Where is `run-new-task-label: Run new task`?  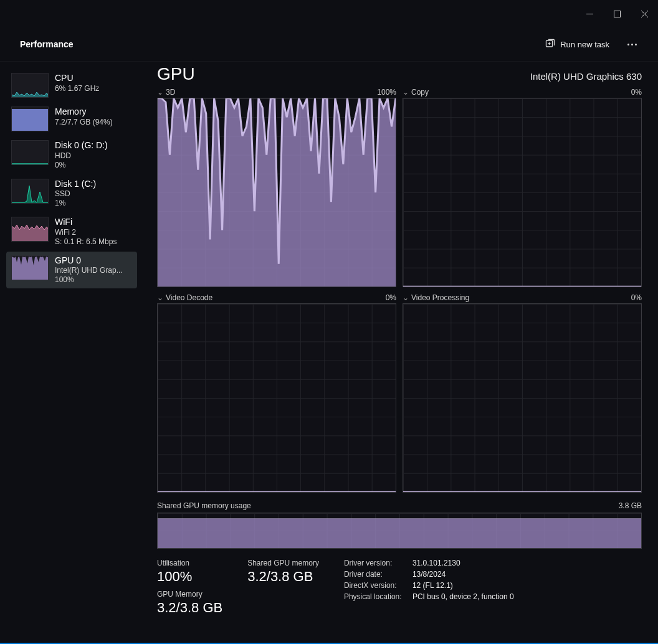 run-new-task-label: Run new task is located at coordinates (584, 45).